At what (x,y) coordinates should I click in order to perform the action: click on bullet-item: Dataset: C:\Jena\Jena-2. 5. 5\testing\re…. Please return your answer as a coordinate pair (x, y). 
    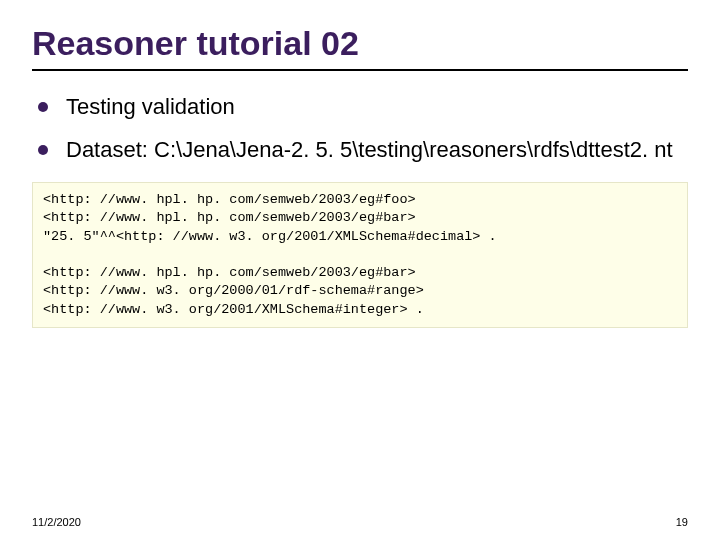
    Looking at the image, I should click on (363, 150).